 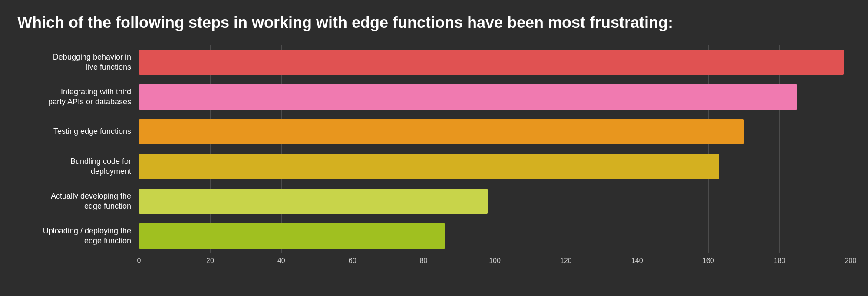 What do you see at coordinates (434, 166) in the screenshot?
I see `bar-row: Bundling code fordeployment` at bounding box center [434, 166].